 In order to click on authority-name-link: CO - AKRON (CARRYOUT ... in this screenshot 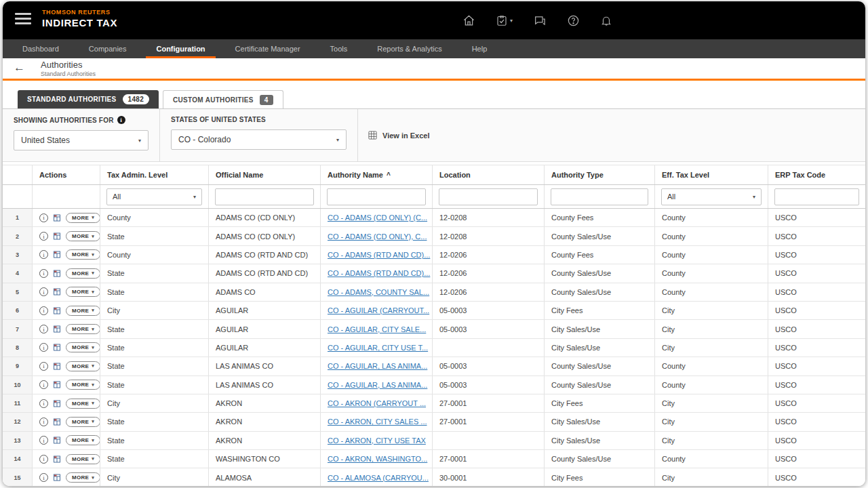, I will do `click(377, 403)`.